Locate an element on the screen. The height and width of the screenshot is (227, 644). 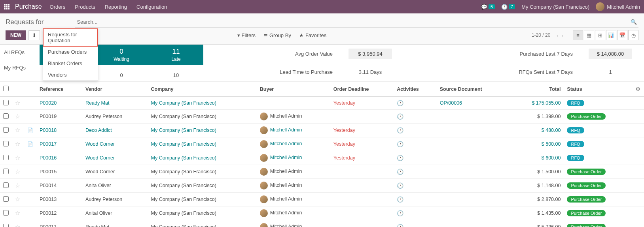
reference-link: P00017 is located at coordinates (48, 144).